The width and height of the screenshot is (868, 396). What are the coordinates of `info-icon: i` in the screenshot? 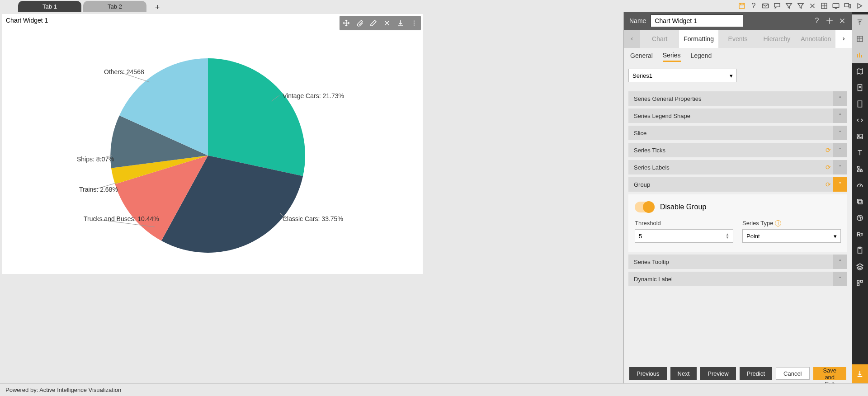 It's located at (778, 223).